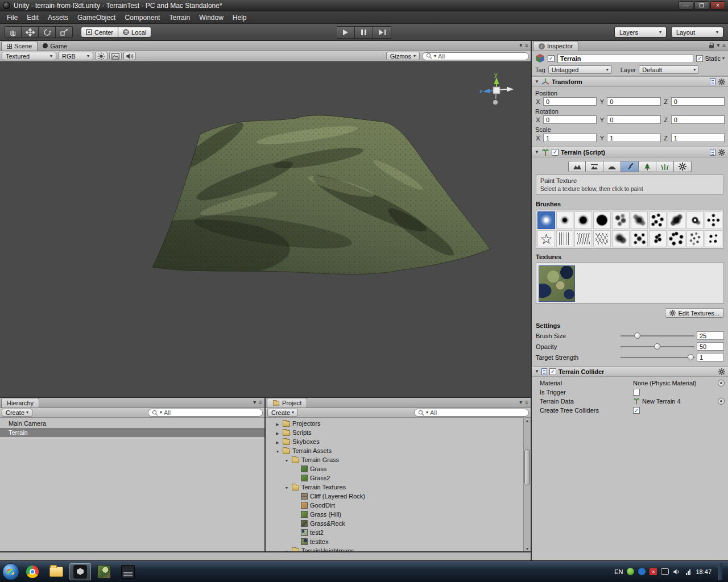 The width and height of the screenshot is (728, 582). I want to click on language-indicator: EN, so click(619, 572).